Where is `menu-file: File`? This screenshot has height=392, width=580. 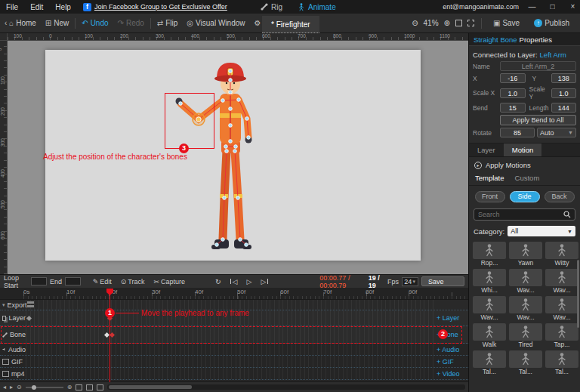 menu-file: File is located at coordinates (12, 8).